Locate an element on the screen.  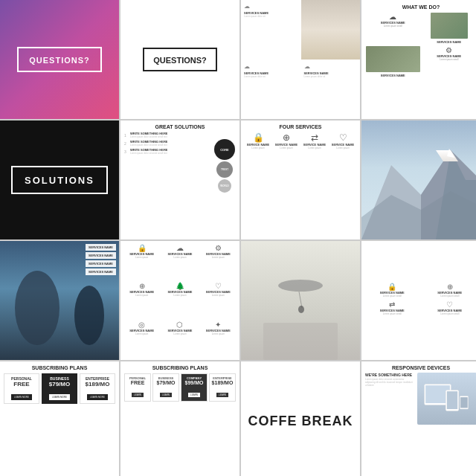
plan-enterprise: ENTERPRISE $189/MO LEARN MORE is located at coordinates (97, 388).